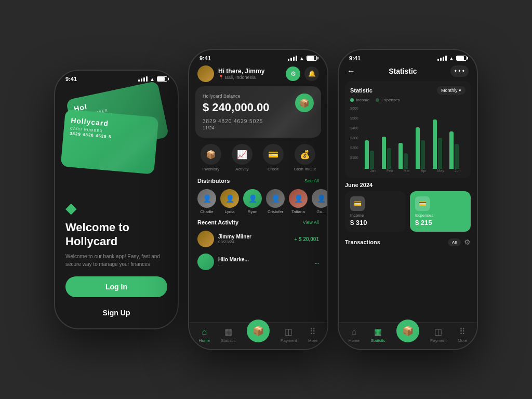 Image resolution: width=532 pixels, height=399 pixels. Describe the element at coordinates (406, 156) in the screenshot. I see `bar-group-mar` at that location.